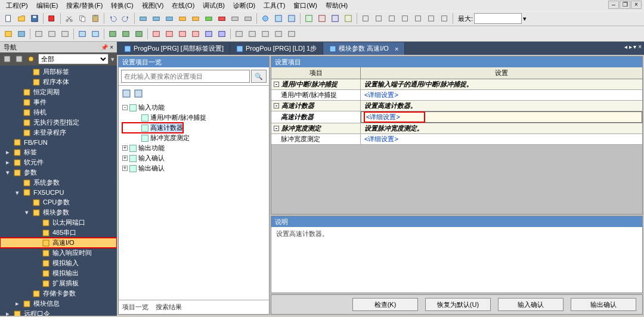 The height and width of the screenshot is (317, 644). I want to click on menu-convert: 转换(C), so click(122, 6).